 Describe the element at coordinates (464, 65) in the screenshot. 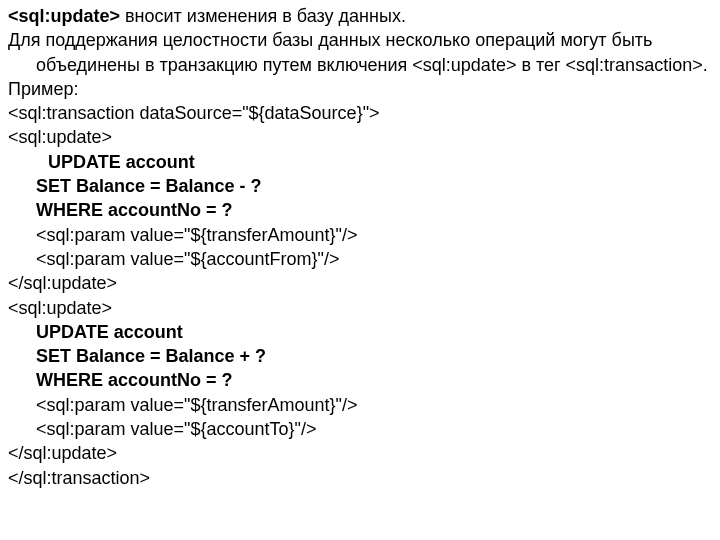

I see `sql-update-inline: <sql:update>` at that location.